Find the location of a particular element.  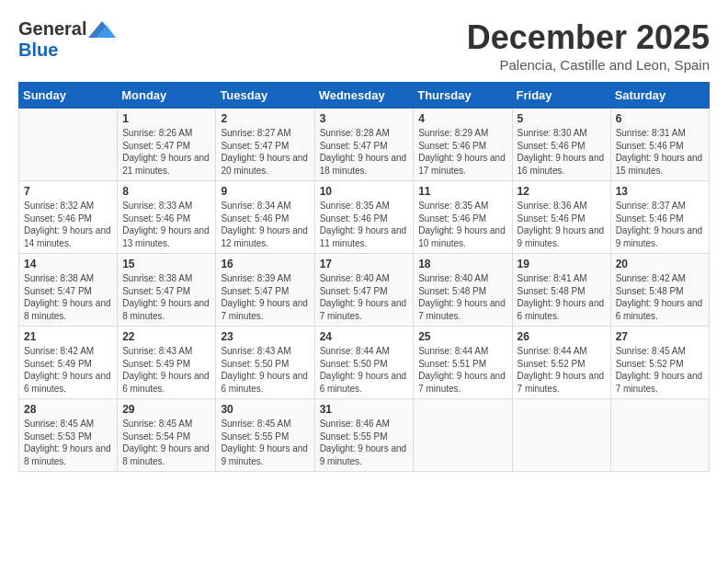

day-number: 17 is located at coordinates (364, 264).